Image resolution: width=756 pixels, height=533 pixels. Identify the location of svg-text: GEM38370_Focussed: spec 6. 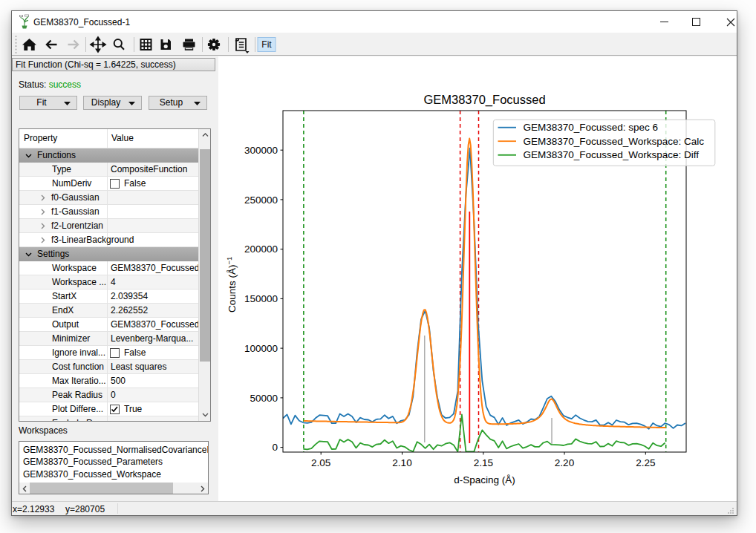
(591, 128).